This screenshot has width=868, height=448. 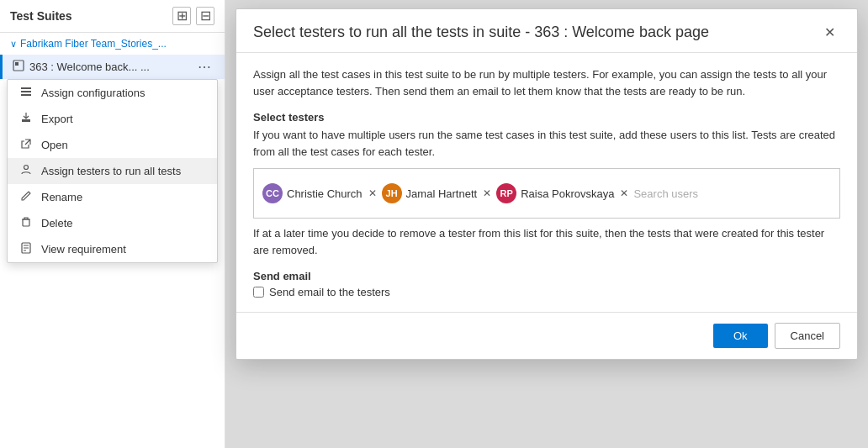 What do you see at coordinates (392, 193) in the screenshot?
I see `avatar-jh: JH` at bounding box center [392, 193].